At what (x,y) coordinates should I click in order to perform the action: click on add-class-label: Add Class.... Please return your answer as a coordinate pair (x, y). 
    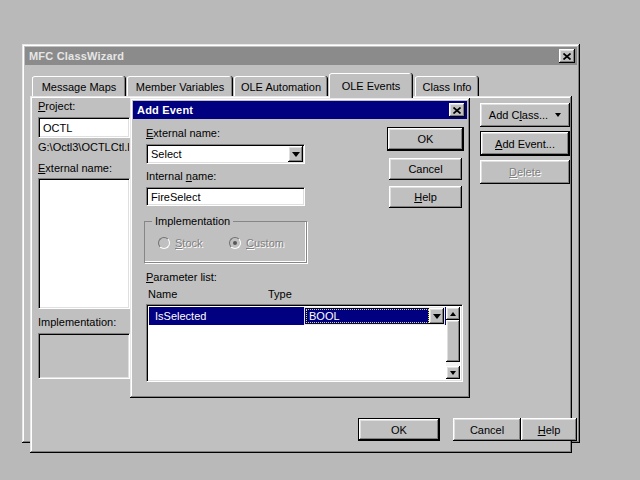
    Looking at the image, I should click on (518, 115).